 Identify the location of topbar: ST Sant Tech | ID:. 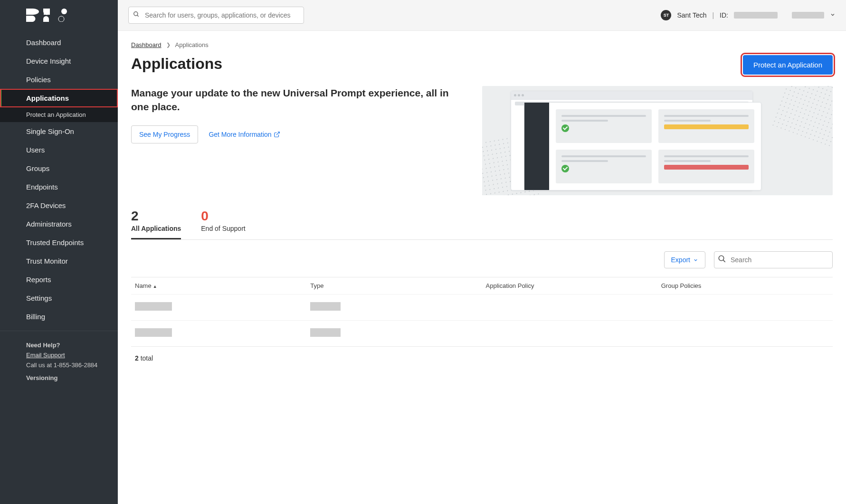
(482, 15).